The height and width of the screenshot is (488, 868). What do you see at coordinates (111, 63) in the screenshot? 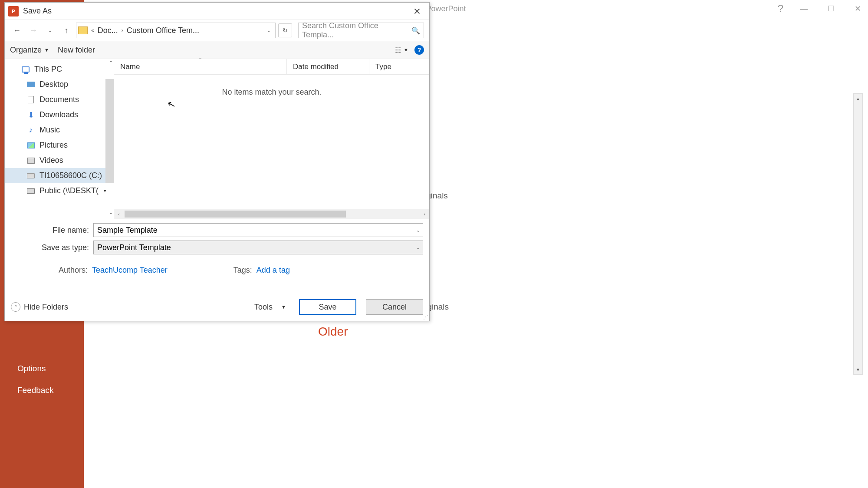
I see `tree-scroll-up-icon: ⌃` at bounding box center [111, 63].